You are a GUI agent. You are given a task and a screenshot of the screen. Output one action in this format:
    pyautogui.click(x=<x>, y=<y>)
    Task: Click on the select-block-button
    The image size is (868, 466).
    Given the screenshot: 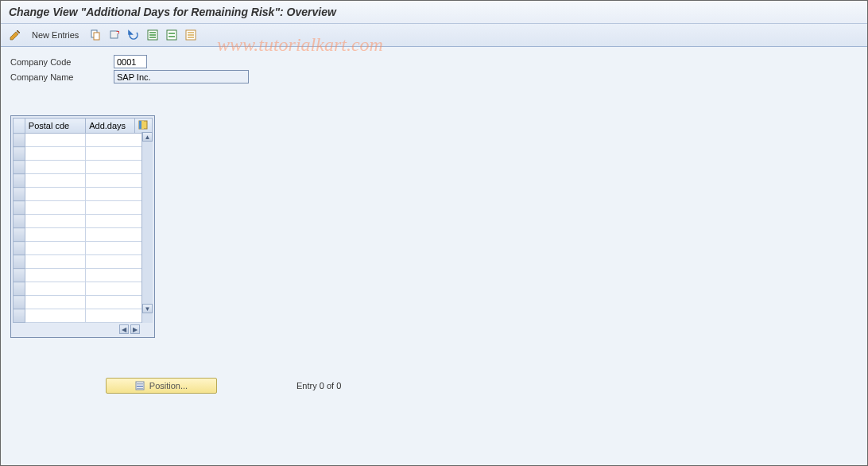 What is the action you would take?
    pyautogui.click(x=172, y=35)
    